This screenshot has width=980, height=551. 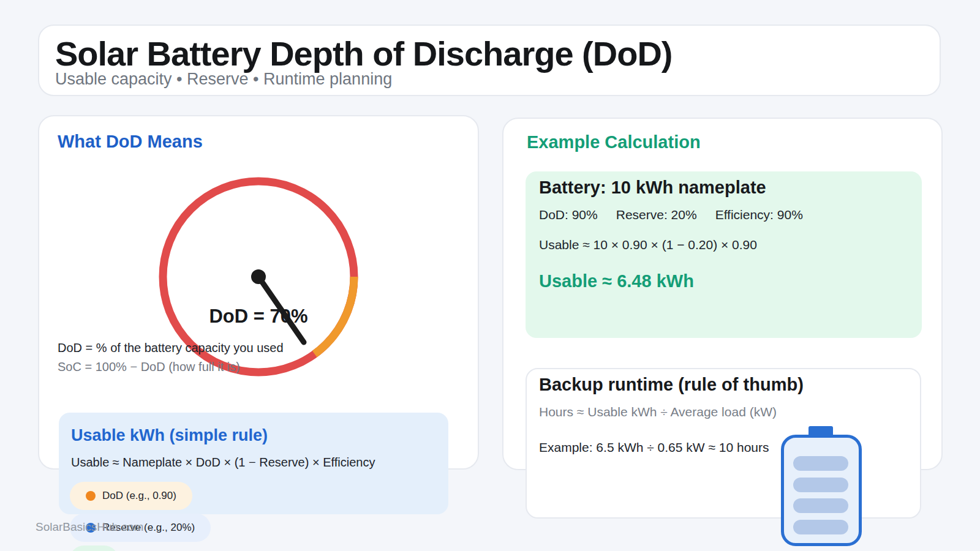 What do you see at coordinates (364, 54) in the screenshot?
I see `page-title: Solar Battery Depth of Discharge (DoD)` at bounding box center [364, 54].